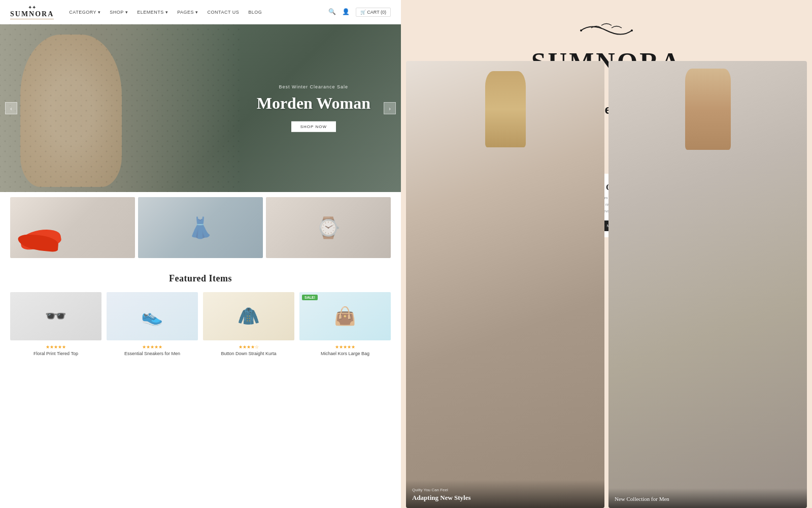  I want to click on cart-button: 🛒 CART (0), so click(374, 12).